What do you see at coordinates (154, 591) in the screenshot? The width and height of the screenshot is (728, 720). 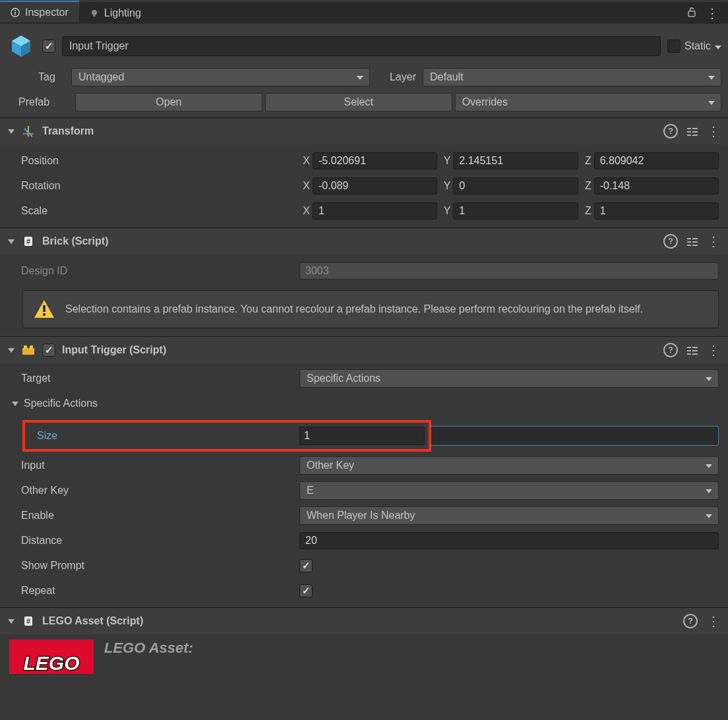 I see `repeat-label: Repeat` at bounding box center [154, 591].